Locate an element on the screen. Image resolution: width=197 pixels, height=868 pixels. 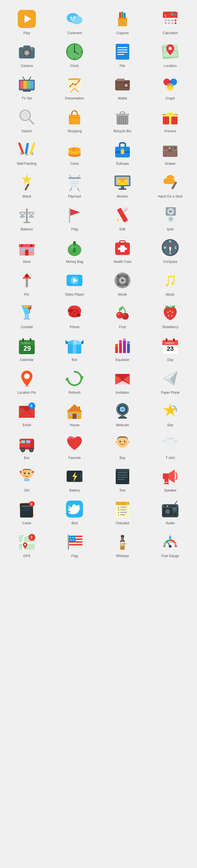
icon-cell-paly: Paly is located at coordinates (27, 22).